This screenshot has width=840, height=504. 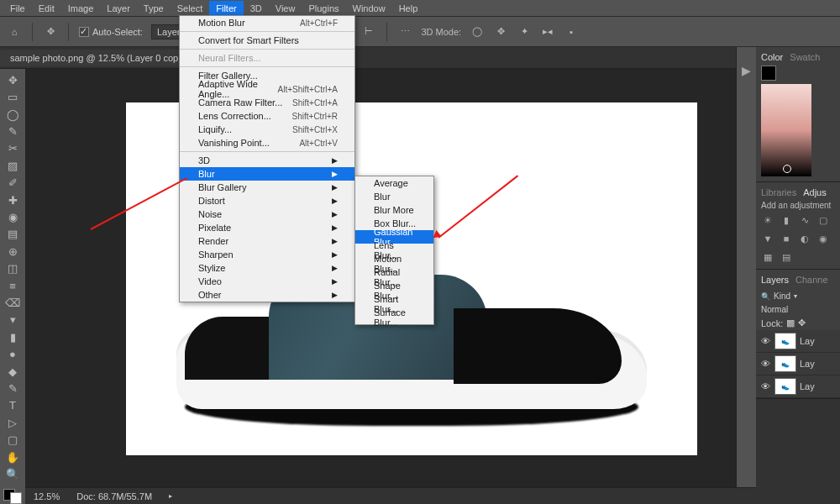 What do you see at coordinates (13, 200) in the screenshot?
I see `heal-tool: ✚` at bounding box center [13, 200].